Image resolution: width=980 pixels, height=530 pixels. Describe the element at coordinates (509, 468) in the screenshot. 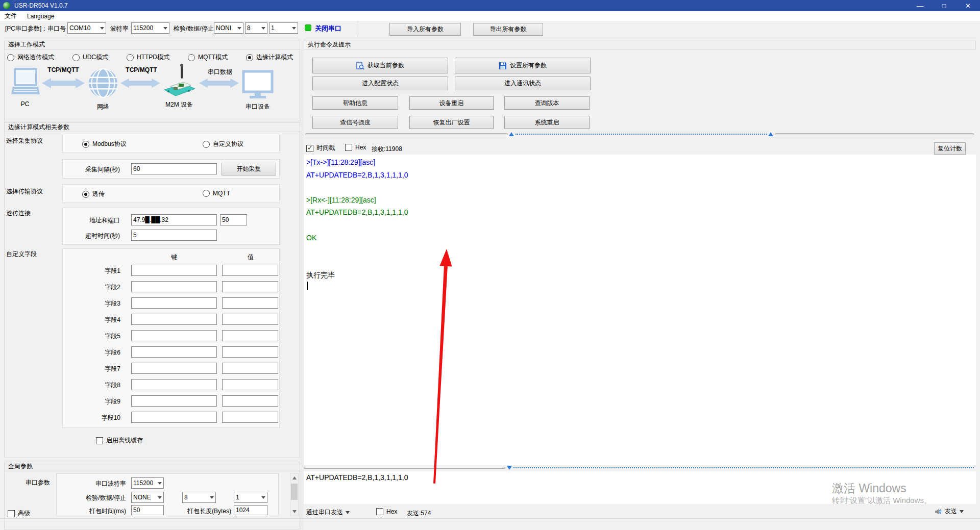

I see `slider-thumb` at that location.